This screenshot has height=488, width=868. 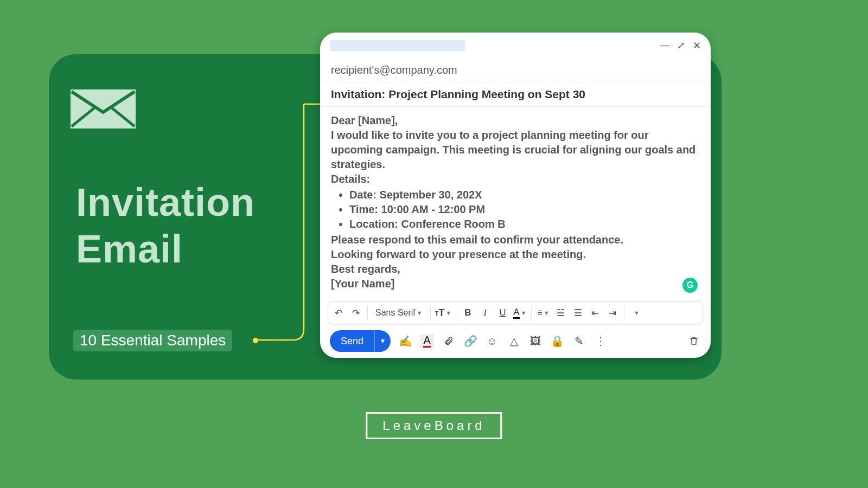 What do you see at coordinates (434, 426) in the screenshot?
I see `brand-badge: LeaveBoard` at bounding box center [434, 426].